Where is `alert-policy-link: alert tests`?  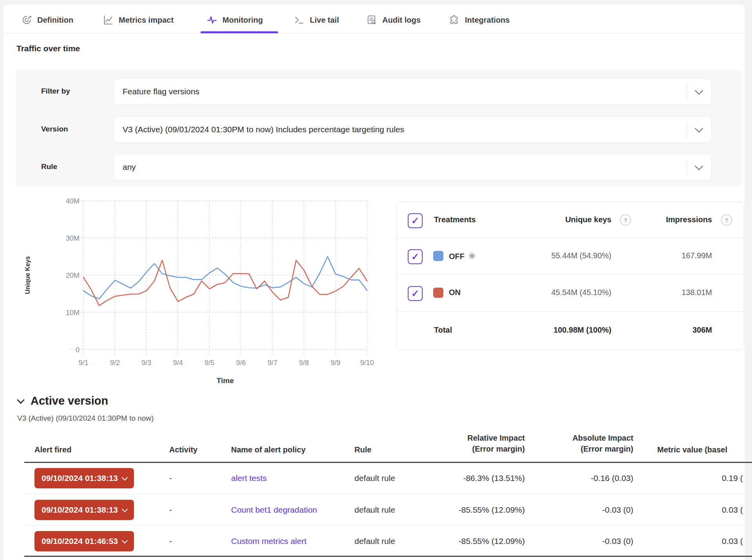 alert-policy-link: alert tests is located at coordinates (249, 478).